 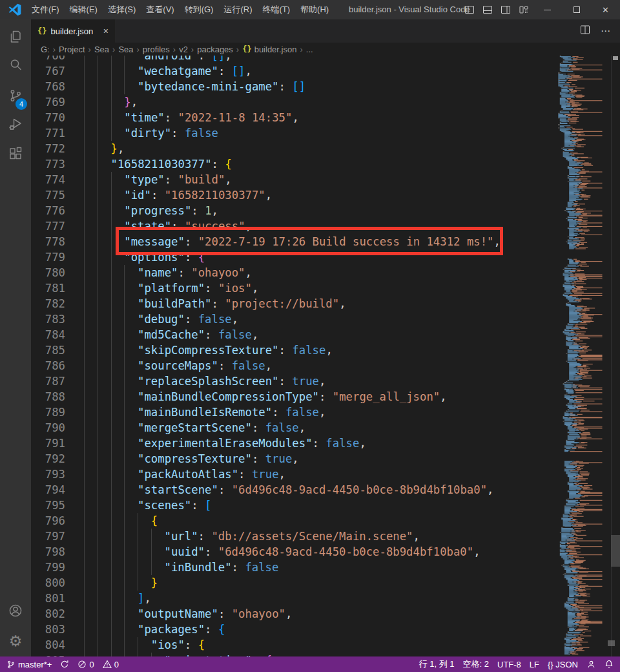 I want to click on code-line-799: 799"inBundle": false, so click(x=326, y=567).